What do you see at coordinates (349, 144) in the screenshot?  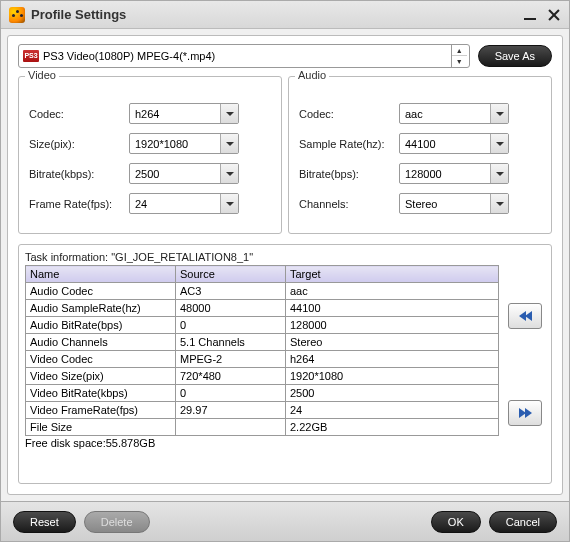 I see `audio-samplerate-label: Sample Rate(hz):` at bounding box center [349, 144].